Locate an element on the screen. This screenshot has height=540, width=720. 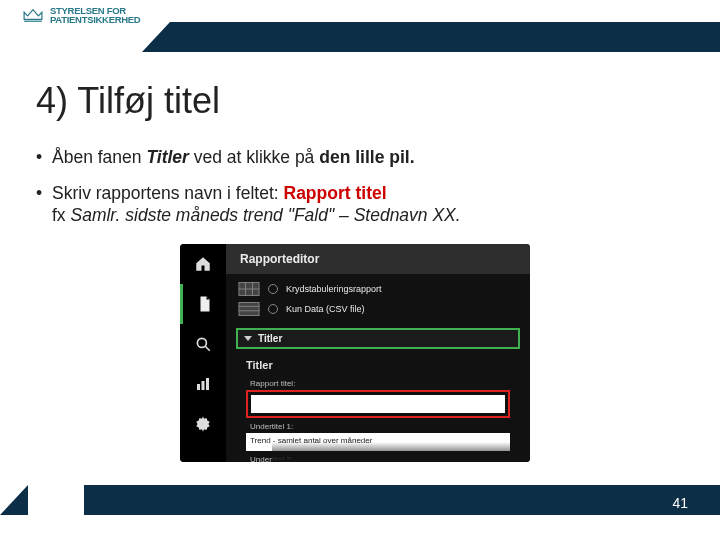
radio-csv: Kun Data (CSV file) is located at coordinates (378, 309).